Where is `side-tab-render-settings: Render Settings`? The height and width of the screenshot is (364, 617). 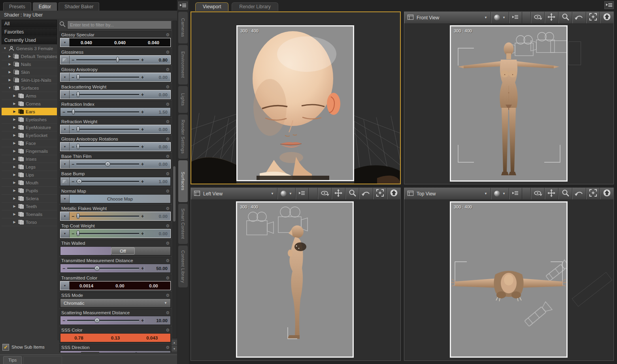 side-tab-render-settings: Render Settings is located at coordinates (183, 137).